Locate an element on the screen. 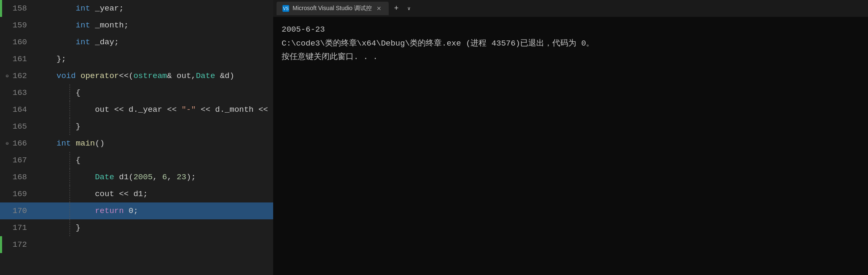 This screenshot has height=275, width=868. code-token: ); is located at coordinates (191, 177).